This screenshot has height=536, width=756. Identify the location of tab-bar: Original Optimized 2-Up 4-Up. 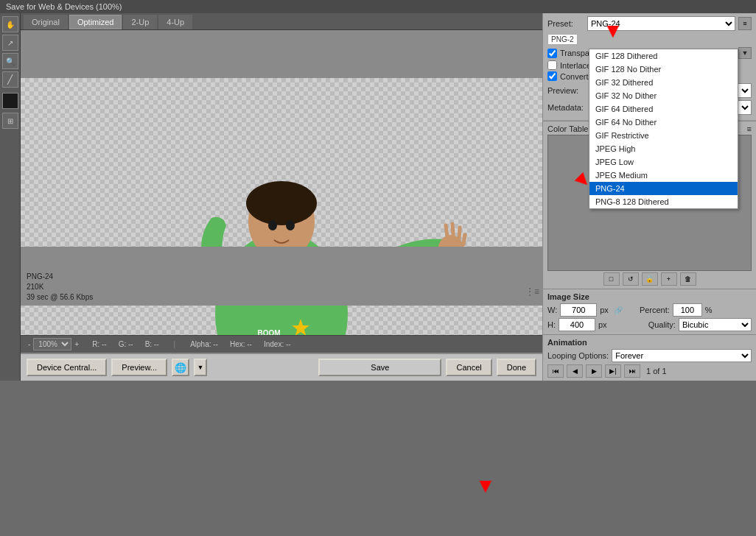
(281, 22).